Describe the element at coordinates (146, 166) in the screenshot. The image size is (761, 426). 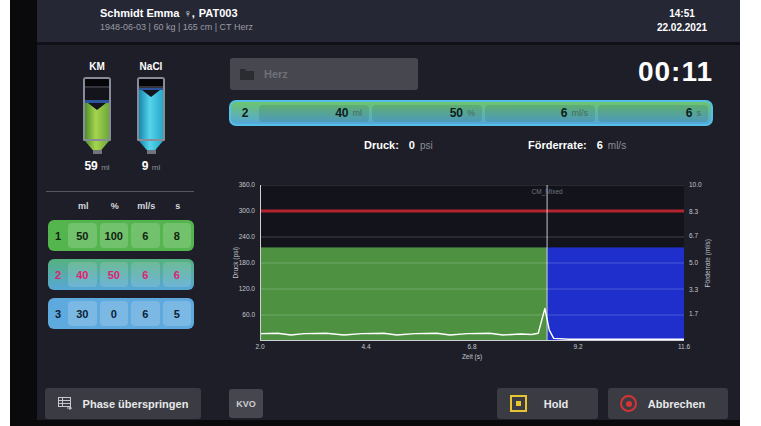
I see `syringe-nacl-volume: 9` at that location.